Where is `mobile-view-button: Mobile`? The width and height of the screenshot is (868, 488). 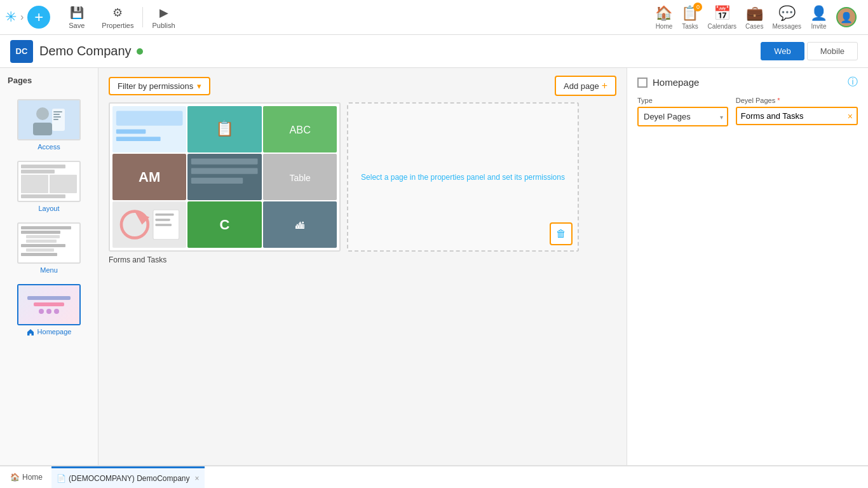 mobile-view-button: Mobile is located at coordinates (832, 51).